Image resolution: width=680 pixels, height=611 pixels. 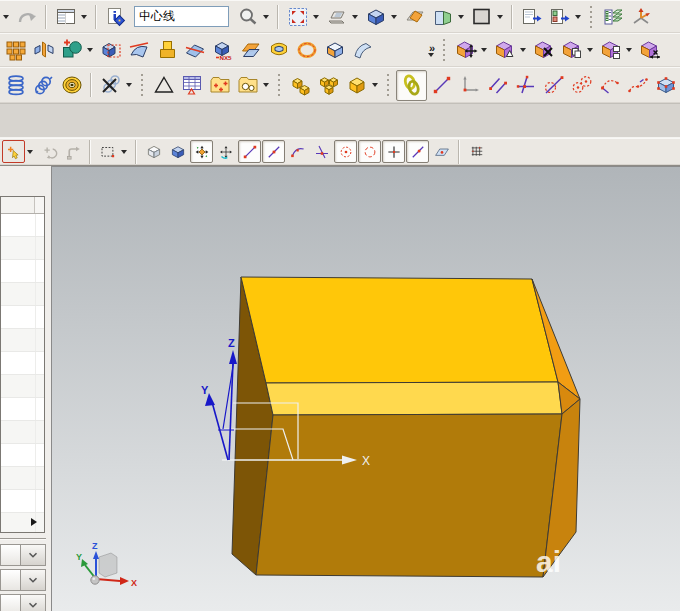 I want to click on existing-point-button, so click(x=394, y=152).